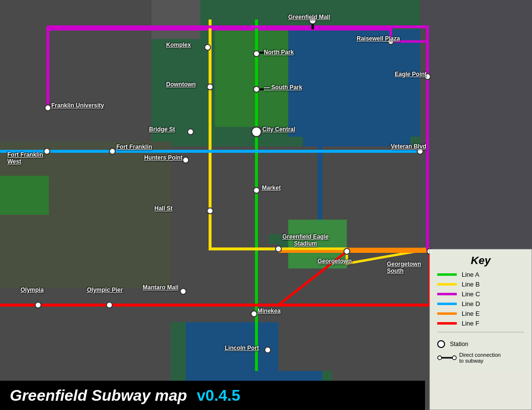 The width and height of the screenshot is (532, 410). I want to click on legend-line-d: Line D, so click(481, 304).